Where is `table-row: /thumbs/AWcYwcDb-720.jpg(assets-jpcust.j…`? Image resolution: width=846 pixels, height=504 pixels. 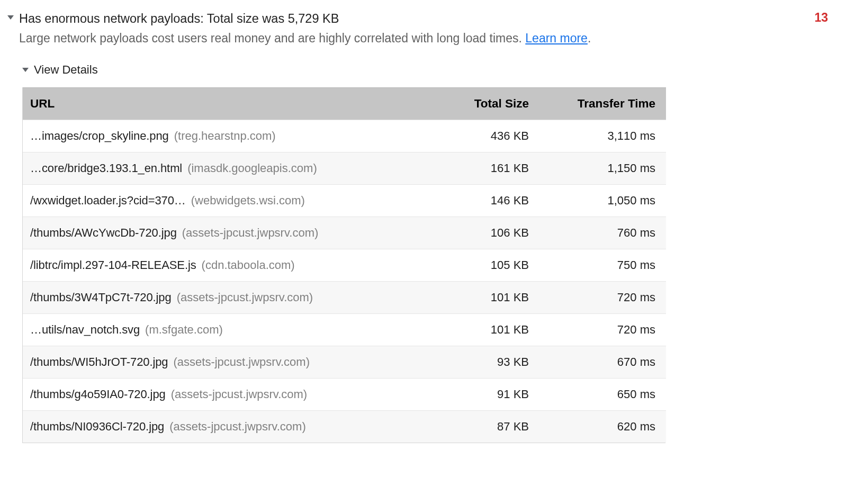 table-row: /thumbs/AWcYwcDb-720.jpg(assets-jpcust.j… is located at coordinates (344, 233).